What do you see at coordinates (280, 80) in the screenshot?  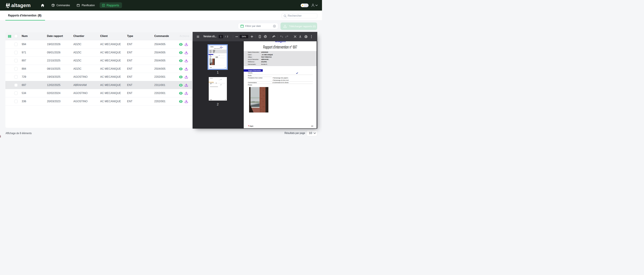 I see `svg-text: • Ramassage du bois mort` at bounding box center [280, 80].